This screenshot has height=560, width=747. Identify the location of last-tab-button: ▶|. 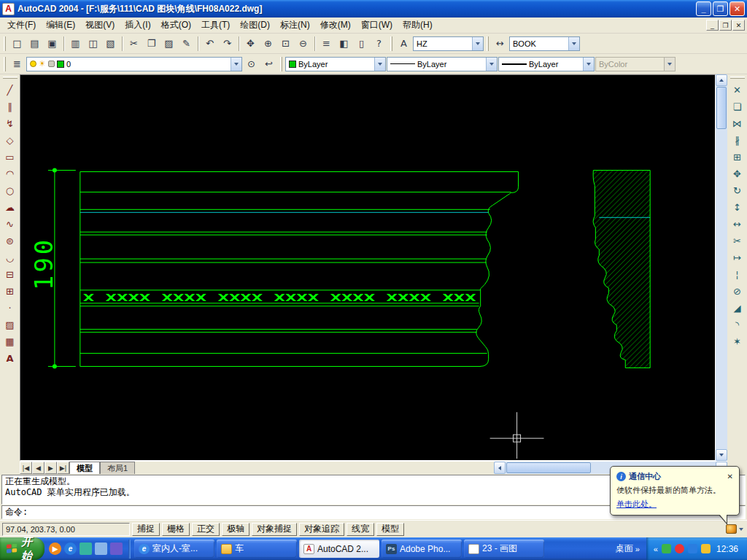
(63, 468).